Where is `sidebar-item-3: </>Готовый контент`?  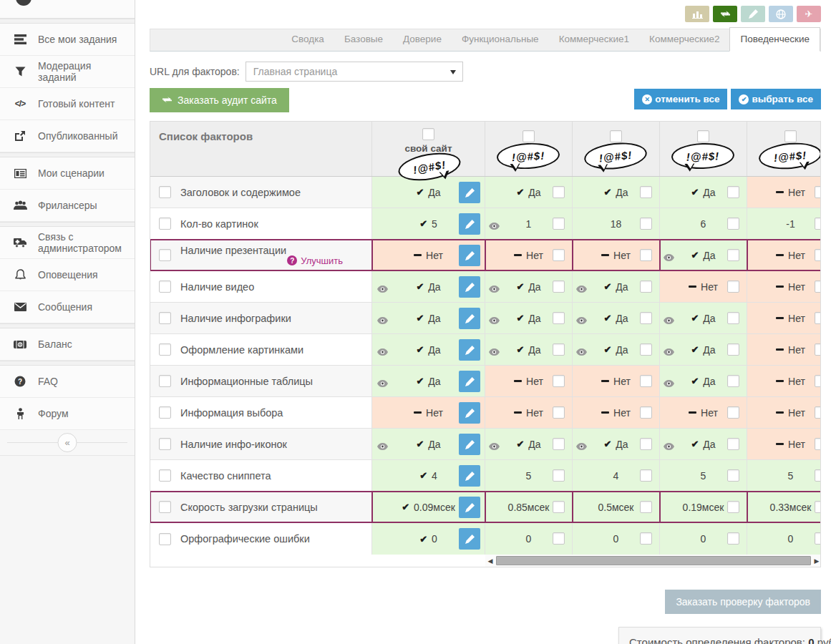 sidebar-item-3: </>Готовый контент is located at coordinates (67, 104).